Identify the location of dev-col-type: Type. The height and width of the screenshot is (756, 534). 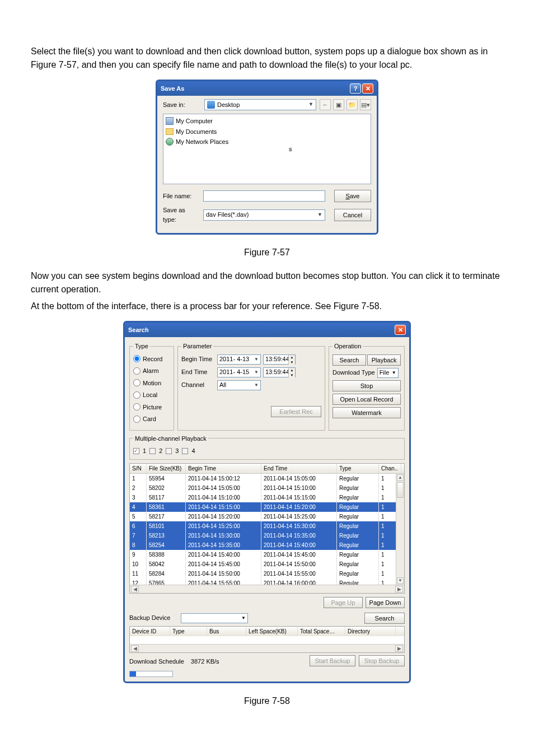
(189, 632).